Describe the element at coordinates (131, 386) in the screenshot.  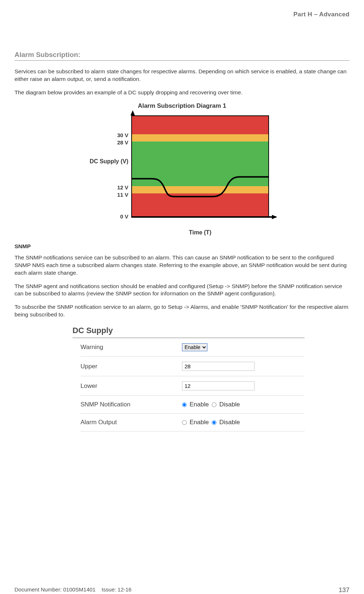
I see `label-lower: Lower` at that location.